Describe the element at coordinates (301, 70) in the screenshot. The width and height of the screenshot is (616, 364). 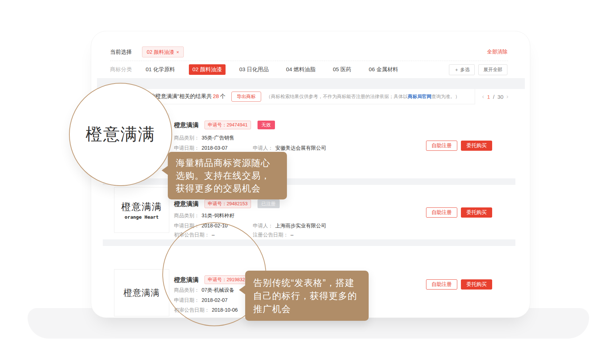
I see `category-tab-04: 04 燃料油脂` at that location.